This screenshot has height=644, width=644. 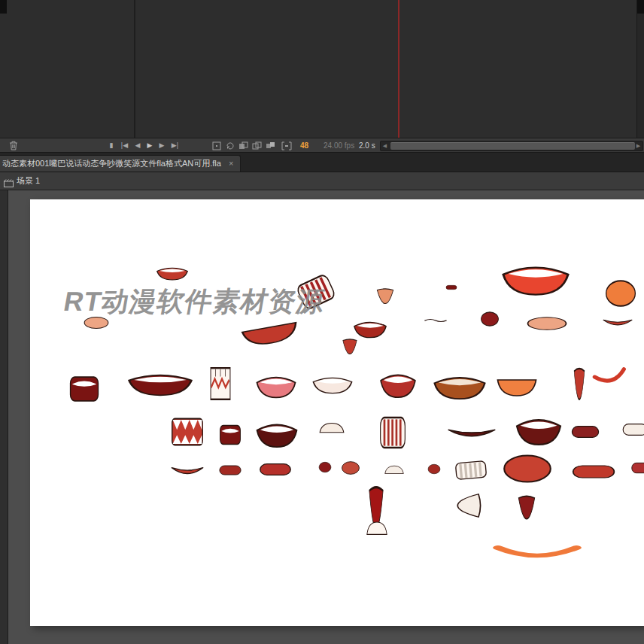 What do you see at coordinates (385, 146) in the screenshot?
I see `scrollbar-left-arrow-icon: ◀` at bounding box center [385, 146].